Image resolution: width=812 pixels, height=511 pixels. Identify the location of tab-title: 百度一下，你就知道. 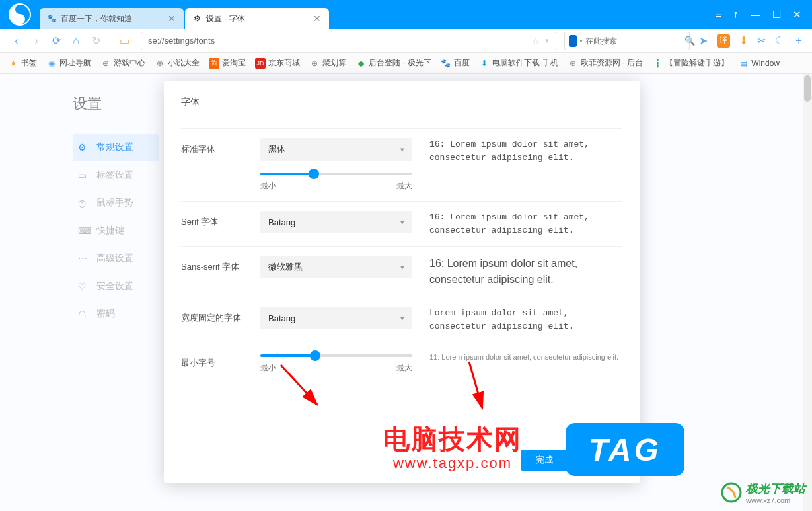
(114, 19).